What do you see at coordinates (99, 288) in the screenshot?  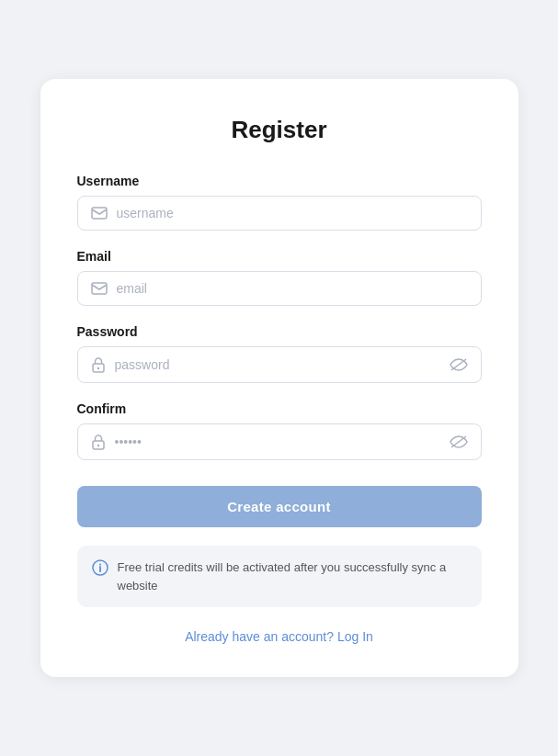 I see `email-icon` at bounding box center [99, 288].